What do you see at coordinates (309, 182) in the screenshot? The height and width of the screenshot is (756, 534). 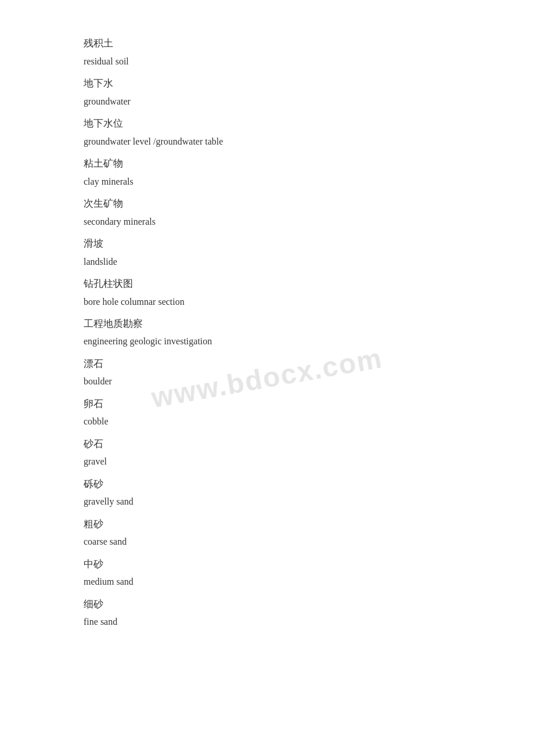 I see `english-term: clay minerals` at bounding box center [309, 182].